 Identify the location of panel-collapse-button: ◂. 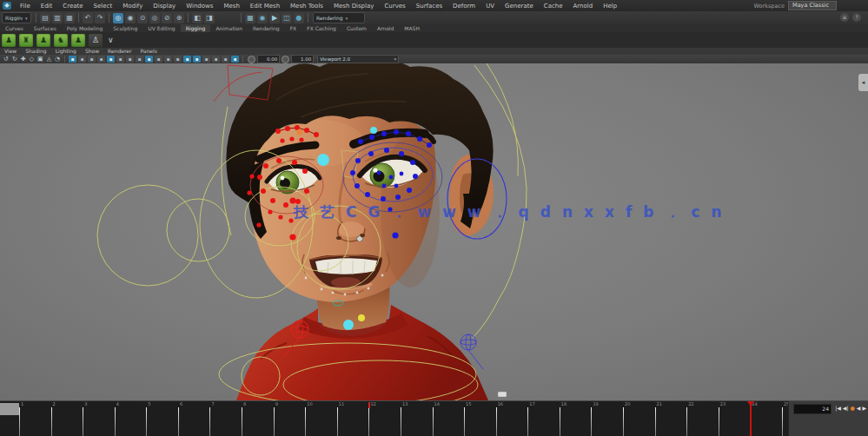
(864, 83).